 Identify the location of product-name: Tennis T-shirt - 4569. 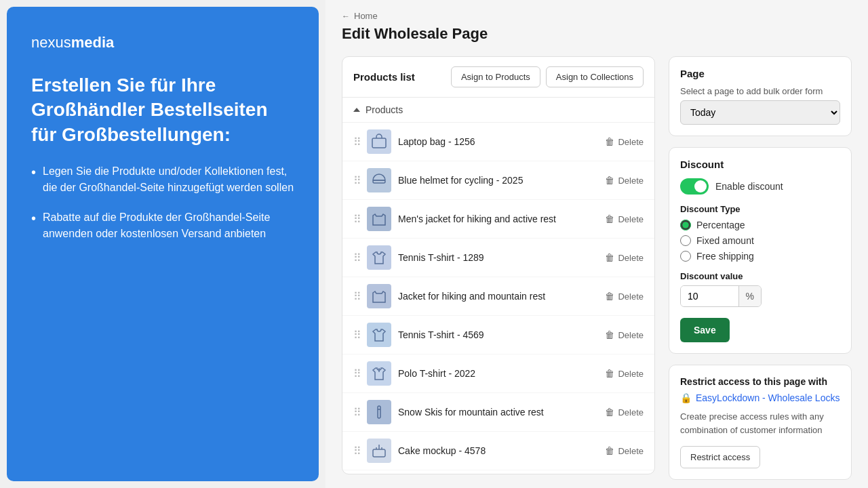
(498, 335).